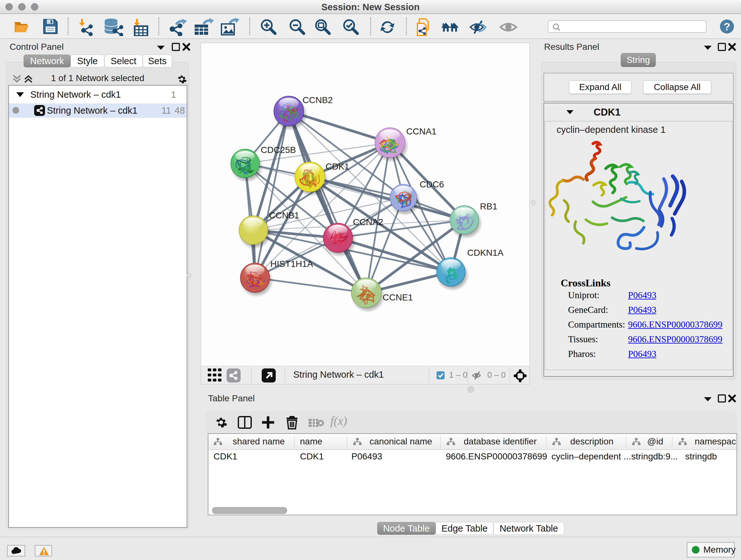 Image resolution: width=741 pixels, height=560 pixels. What do you see at coordinates (421, 131) in the screenshot?
I see `svg-text: CCNA1` at bounding box center [421, 131].